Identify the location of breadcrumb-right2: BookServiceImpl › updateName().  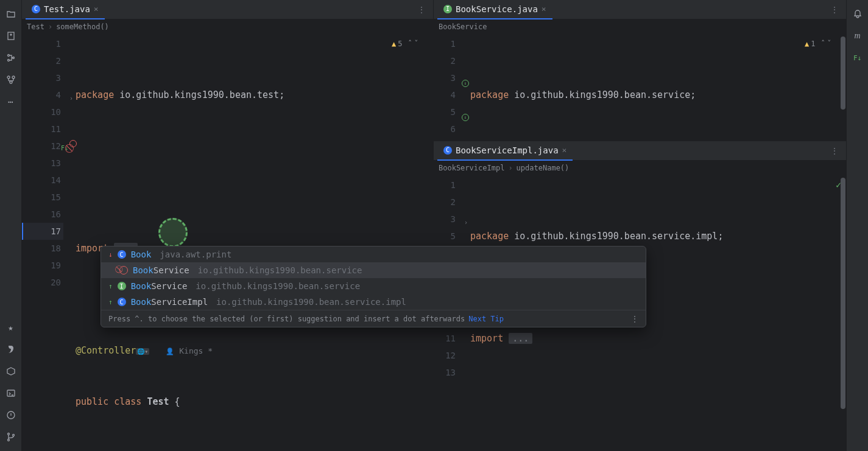
(640, 168).